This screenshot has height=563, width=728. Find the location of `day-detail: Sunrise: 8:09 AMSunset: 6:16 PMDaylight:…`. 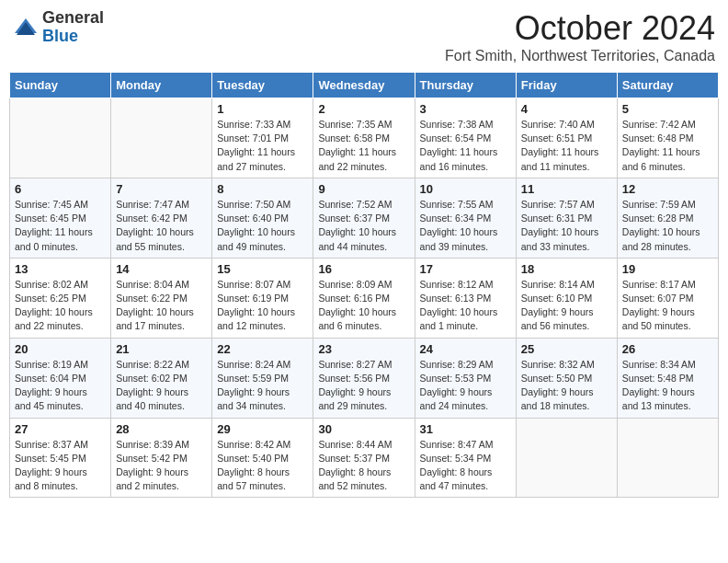

day-detail: Sunrise: 8:09 AMSunset: 6:16 PMDaylight:… is located at coordinates (364, 305).